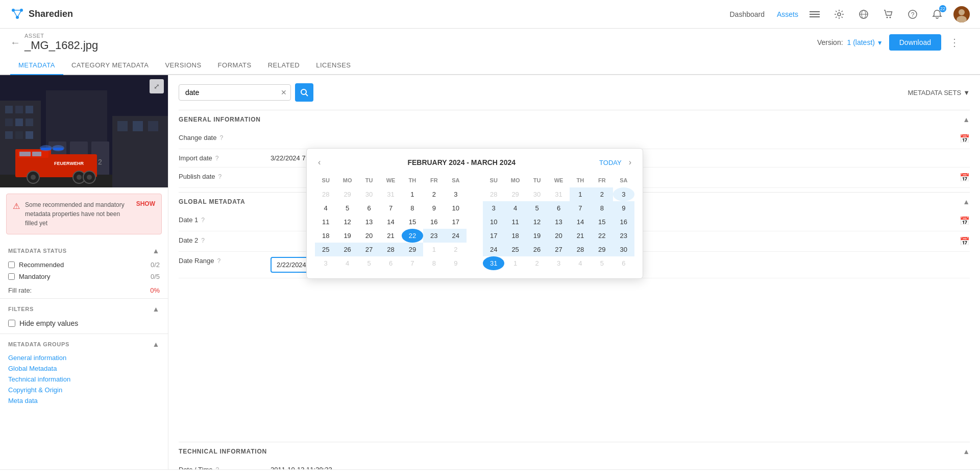 The width and height of the screenshot is (980, 476). Describe the element at coordinates (347, 222) in the screenshot. I see `feb-day-12: 12` at that location.